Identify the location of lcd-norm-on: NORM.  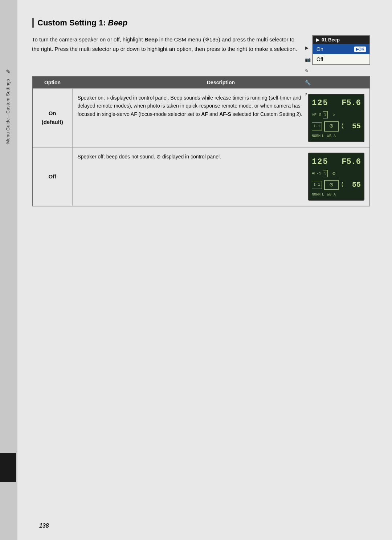
(316, 136).